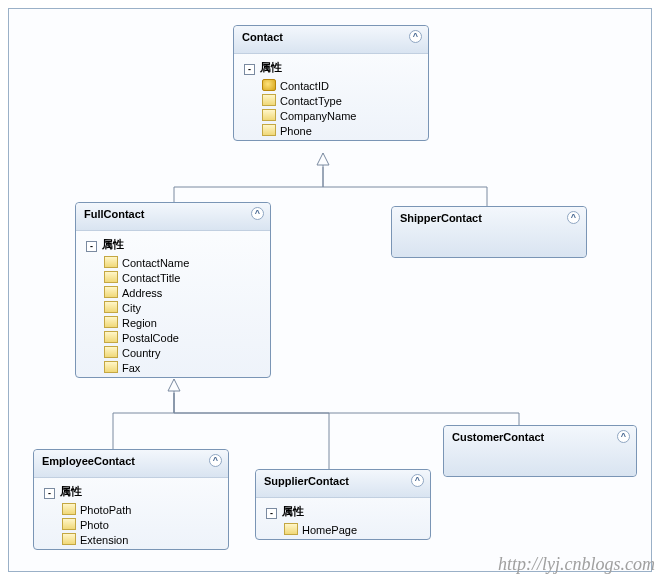 The width and height of the screenshot is (661, 581). What do you see at coordinates (331, 116) in the screenshot?
I see `property-row: CompanyName` at bounding box center [331, 116].